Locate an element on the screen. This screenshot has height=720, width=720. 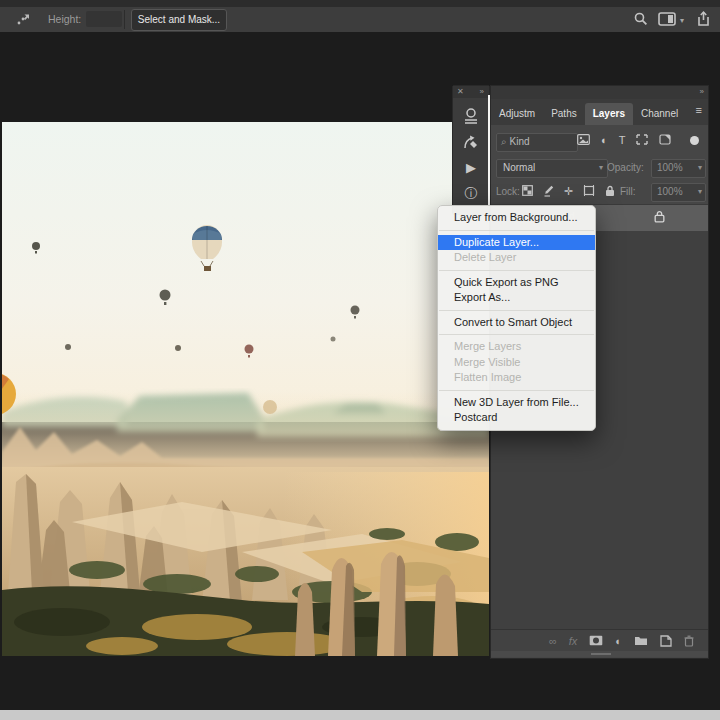
tab-paths: Paths is located at coordinates (564, 114).